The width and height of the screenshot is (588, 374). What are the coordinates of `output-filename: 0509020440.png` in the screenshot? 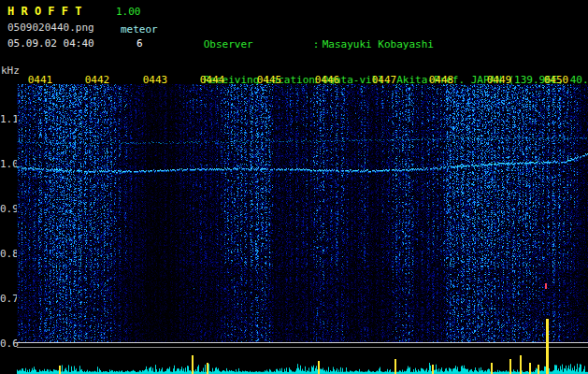 It's located at (50, 28).